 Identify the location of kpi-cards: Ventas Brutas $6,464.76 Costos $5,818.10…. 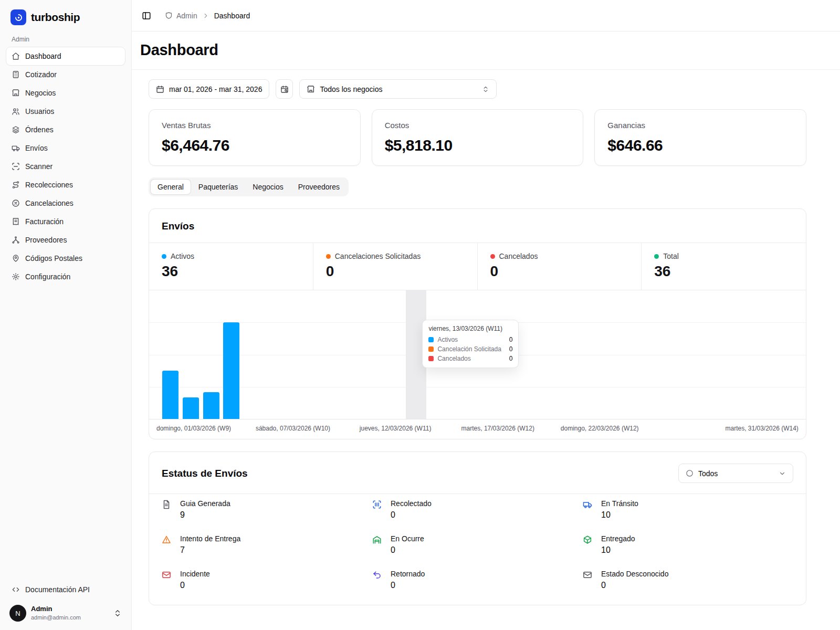
(478, 138).